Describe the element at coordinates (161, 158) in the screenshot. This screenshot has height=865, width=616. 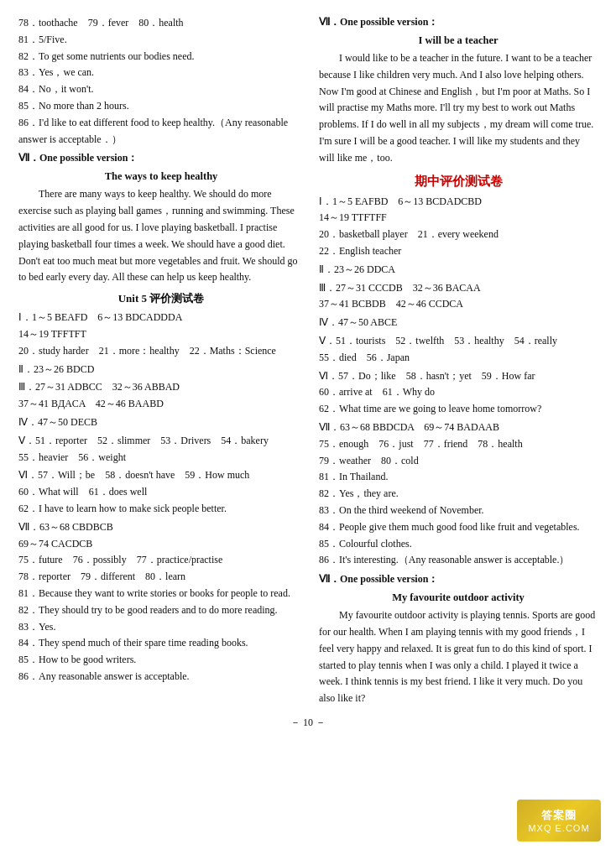
I see `roman7-left: Ⅶ．One possible version：` at that location.